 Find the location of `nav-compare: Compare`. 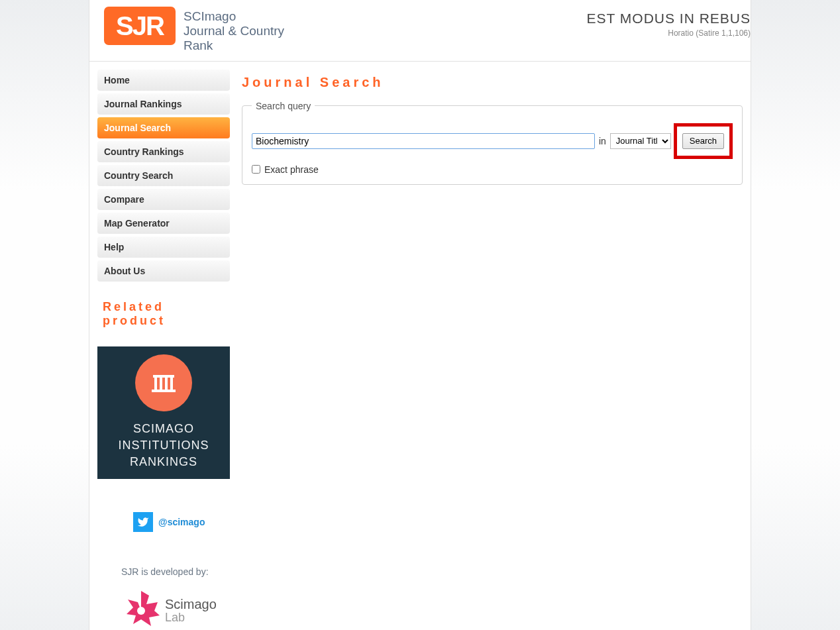

nav-compare: Compare is located at coordinates (164, 199).